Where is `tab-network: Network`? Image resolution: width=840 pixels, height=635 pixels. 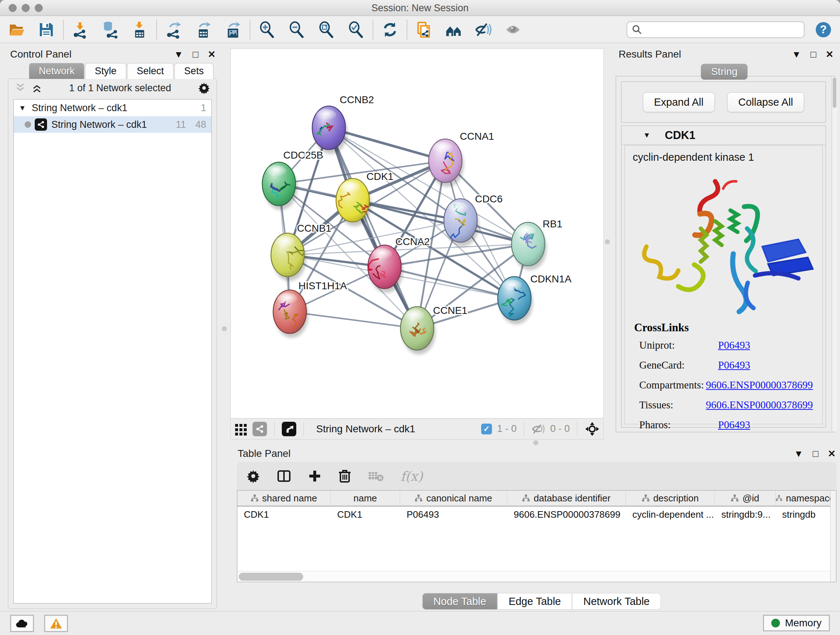 tab-network: Network is located at coordinates (57, 71).